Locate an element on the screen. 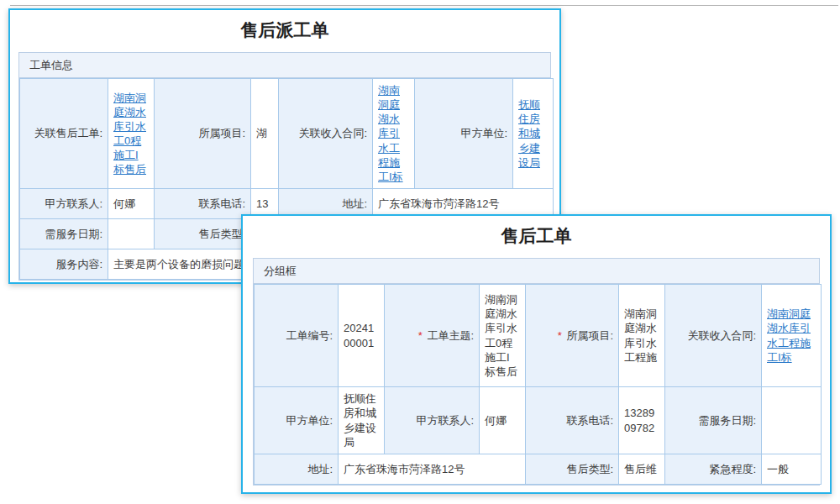 This screenshot has width=840, height=504. field-value: 1328909782 is located at coordinates (642, 421).